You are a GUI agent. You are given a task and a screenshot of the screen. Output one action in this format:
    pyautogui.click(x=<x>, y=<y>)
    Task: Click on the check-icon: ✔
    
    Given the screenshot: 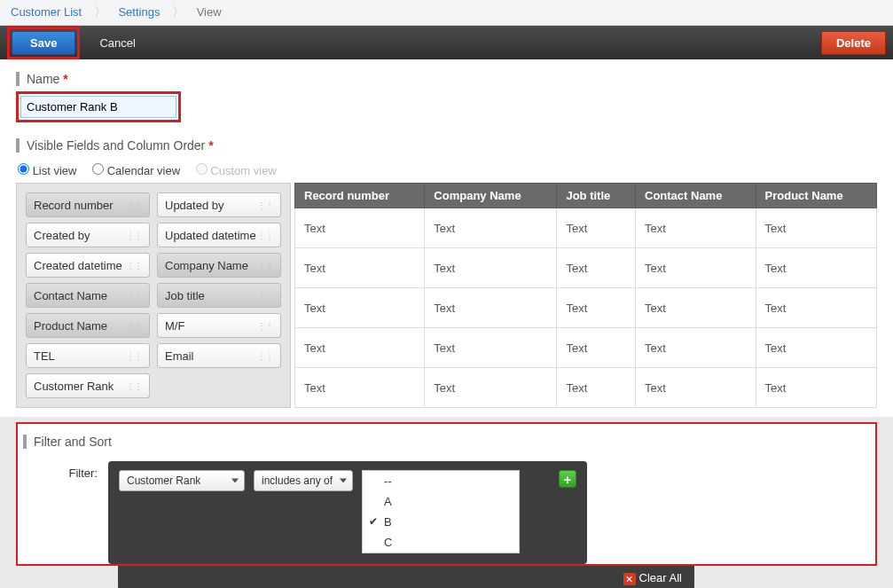 What is the action you would take?
    pyautogui.click(x=373, y=521)
    